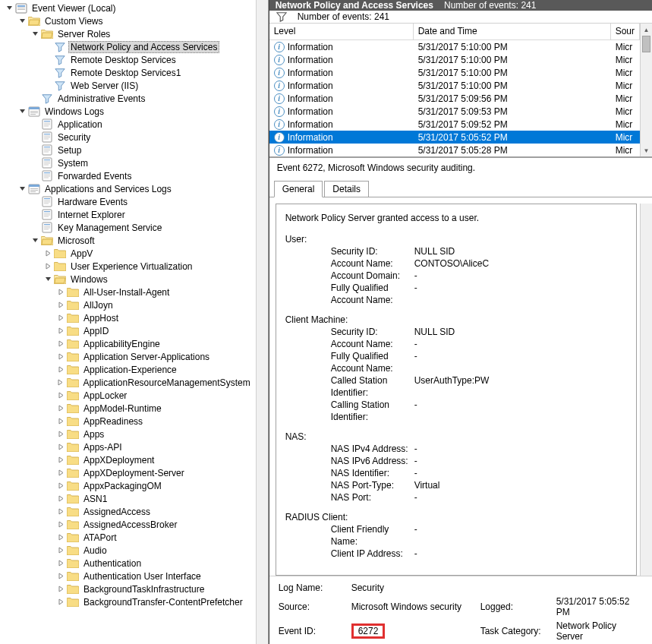 This screenshot has width=652, height=644. What do you see at coordinates (512, 32) in the screenshot?
I see `column-date: Date and Time` at bounding box center [512, 32].